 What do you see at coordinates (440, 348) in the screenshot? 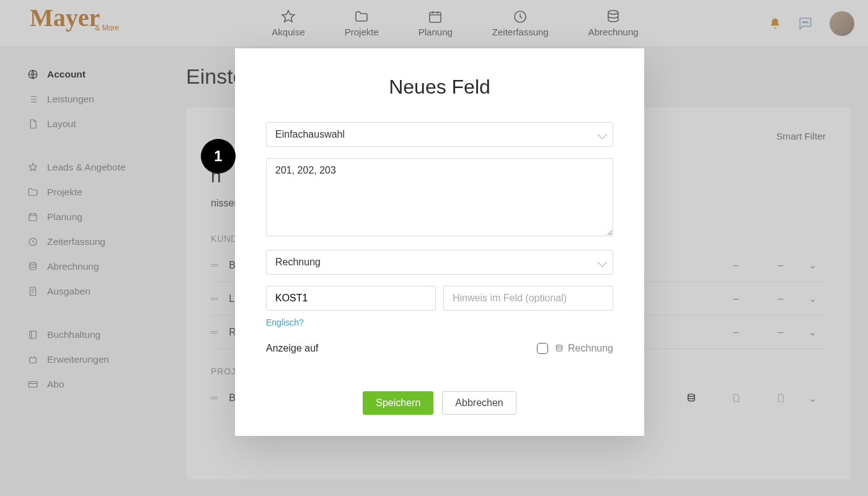
I see `show-on-row: Anzeige auf Rechnung` at bounding box center [440, 348].